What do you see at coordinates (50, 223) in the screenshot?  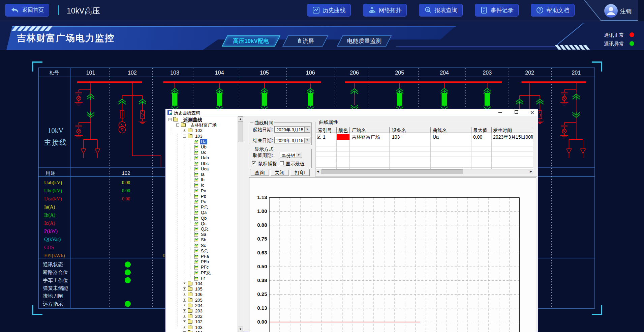 I see `svg-text: Ic(A)` at bounding box center [50, 223].